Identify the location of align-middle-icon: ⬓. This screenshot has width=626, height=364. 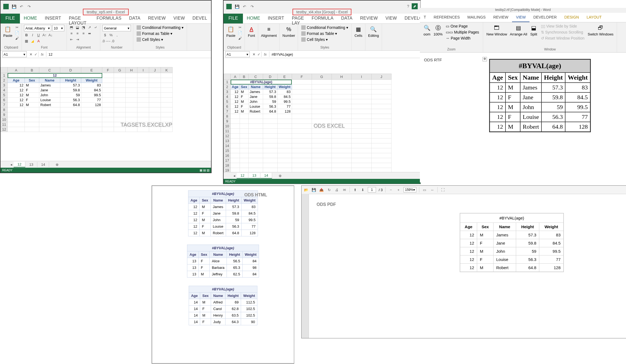
(77, 27).